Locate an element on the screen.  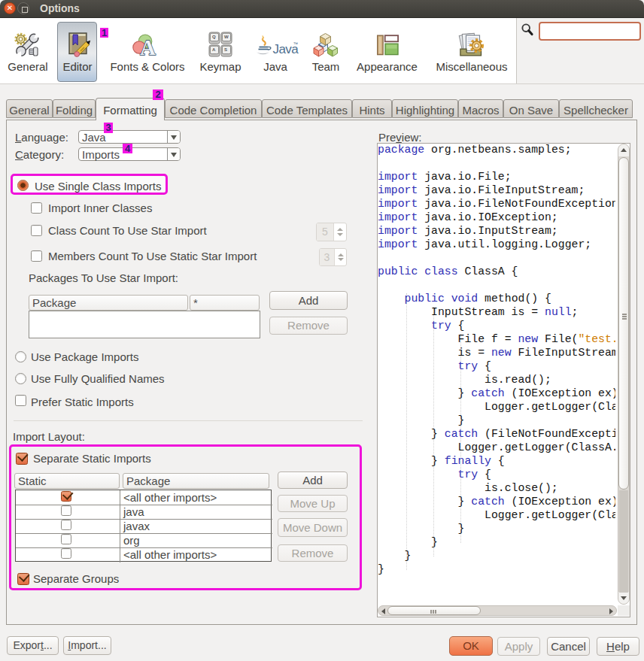
svg-text: S is located at coordinates (226, 50).